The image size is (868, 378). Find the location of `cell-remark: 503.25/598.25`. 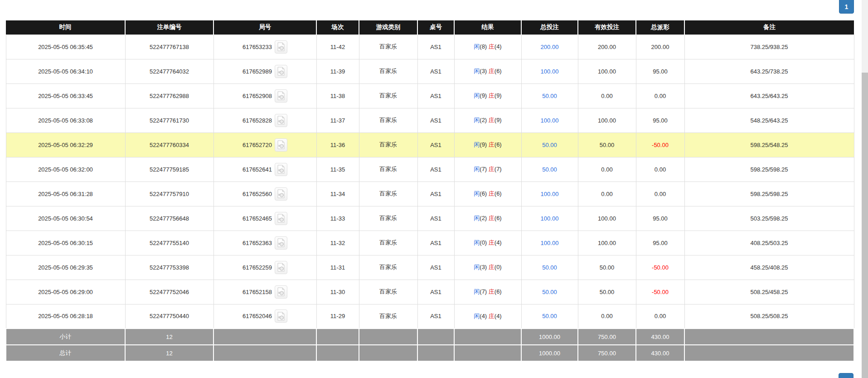

cell-remark: 503.25/598.25 is located at coordinates (769, 218).